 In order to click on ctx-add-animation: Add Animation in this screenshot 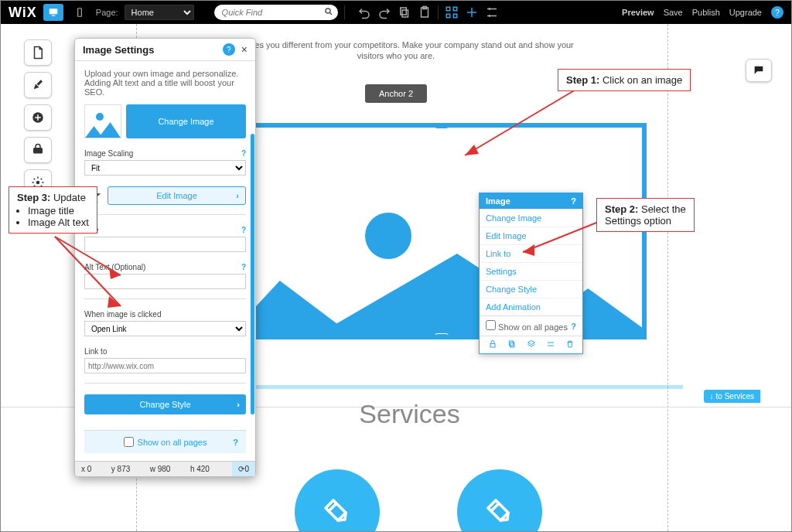, I will do `click(531, 306)`.